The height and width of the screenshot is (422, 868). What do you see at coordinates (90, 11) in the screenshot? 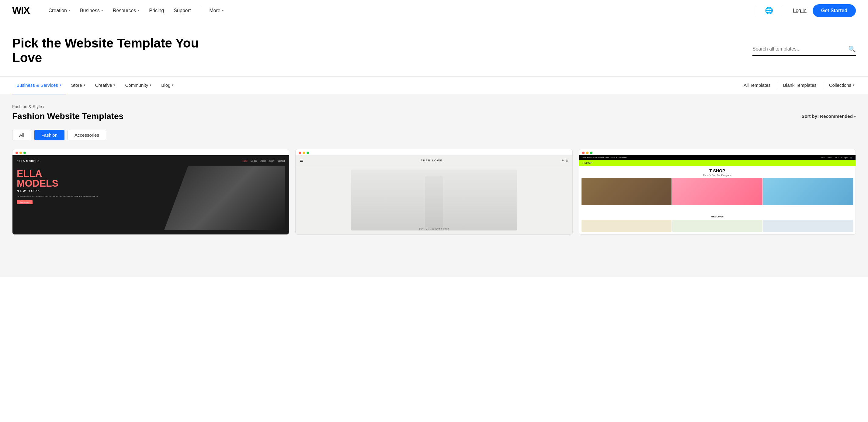
I see `nav-business-label: Business` at bounding box center [90, 11].